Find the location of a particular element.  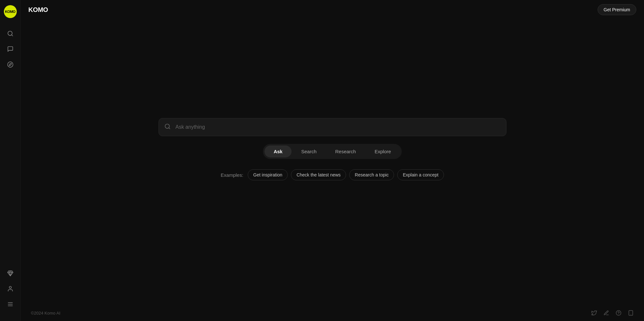

sidebar-item-explore is located at coordinates (10, 65).